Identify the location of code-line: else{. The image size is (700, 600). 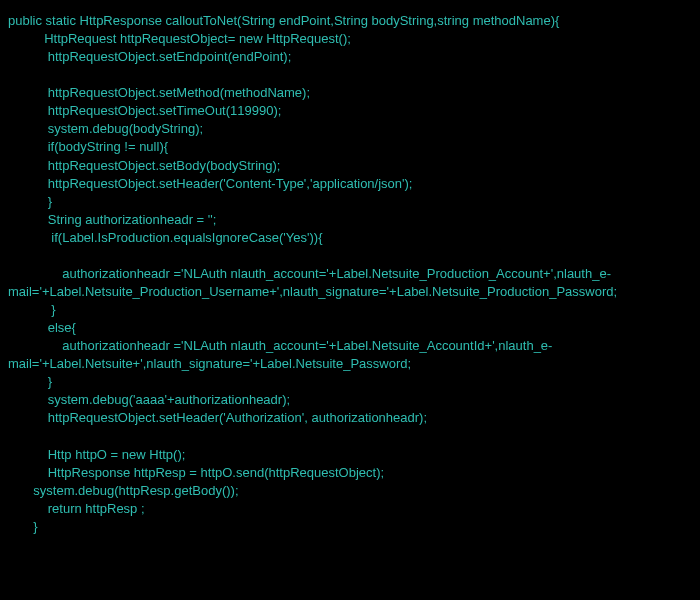
(42, 328).